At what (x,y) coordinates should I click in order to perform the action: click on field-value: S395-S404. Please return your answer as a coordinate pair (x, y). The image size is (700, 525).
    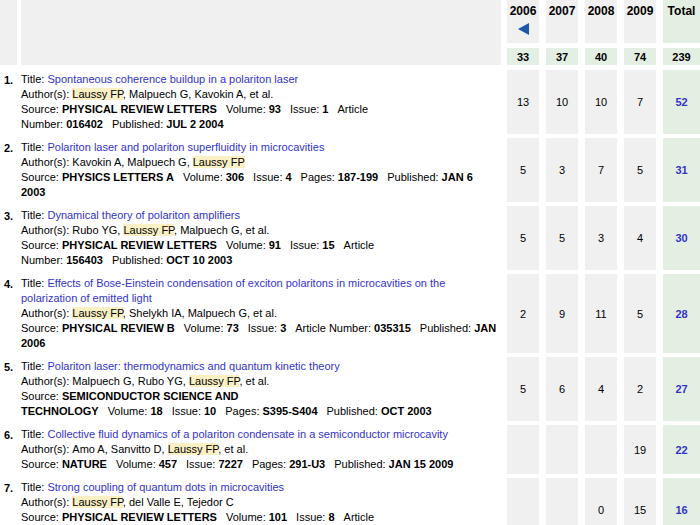
    Looking at the image, I should click on (290, 411).